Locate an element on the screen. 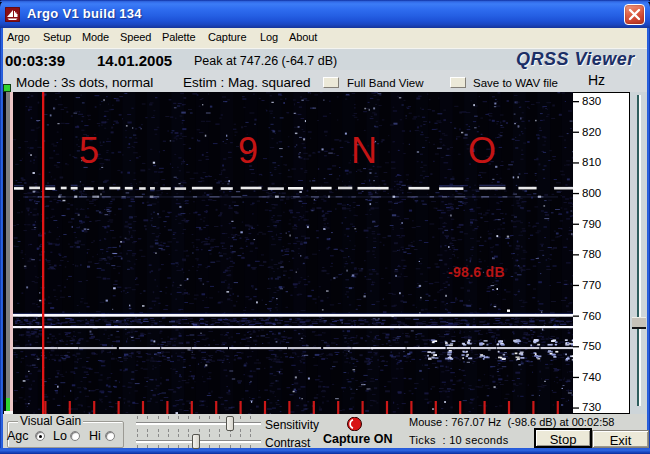  svg-text: 830 is located at coordinates (592, 101).